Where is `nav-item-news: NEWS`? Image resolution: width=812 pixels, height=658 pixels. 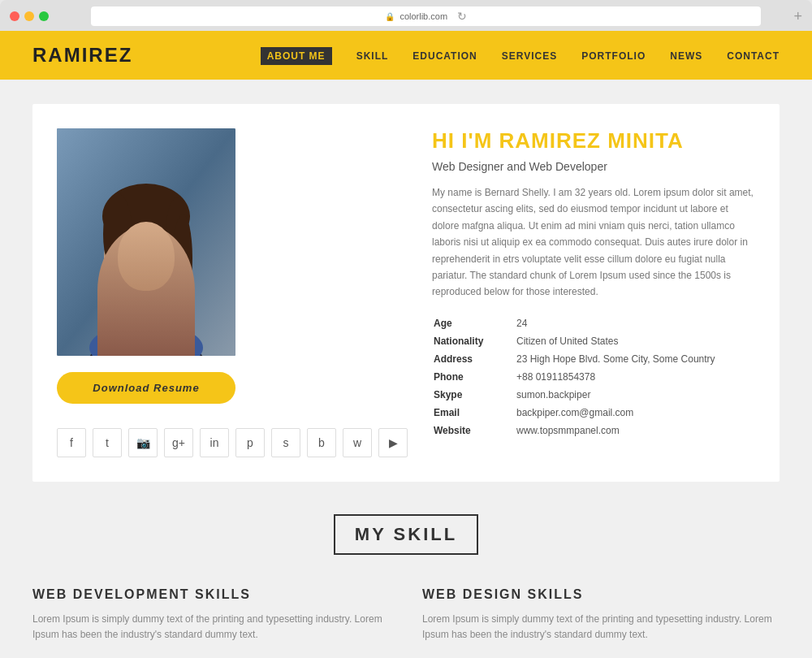
nav-item-news: NEWS is located at coordinates (686, 55).